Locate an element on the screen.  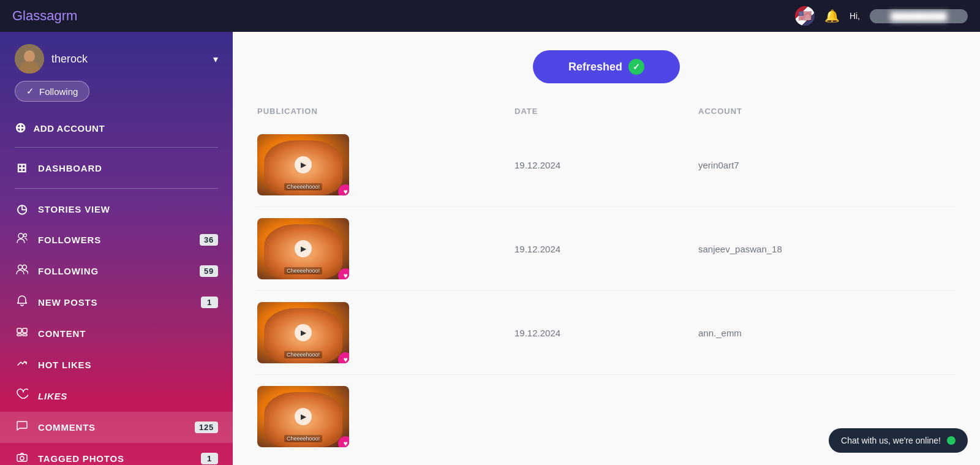
sidebar-item-label: COMMENTS is located at coordinates (112, 428).